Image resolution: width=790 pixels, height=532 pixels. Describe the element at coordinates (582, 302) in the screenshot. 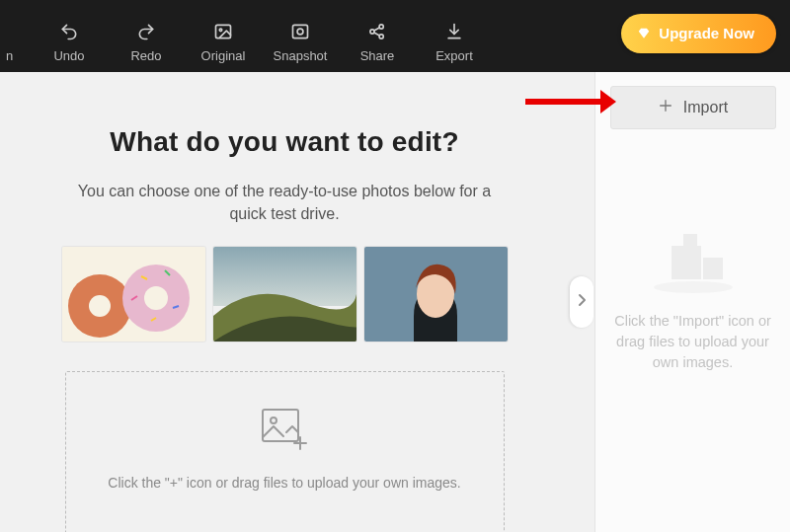

I see `rail-divider` at that location.